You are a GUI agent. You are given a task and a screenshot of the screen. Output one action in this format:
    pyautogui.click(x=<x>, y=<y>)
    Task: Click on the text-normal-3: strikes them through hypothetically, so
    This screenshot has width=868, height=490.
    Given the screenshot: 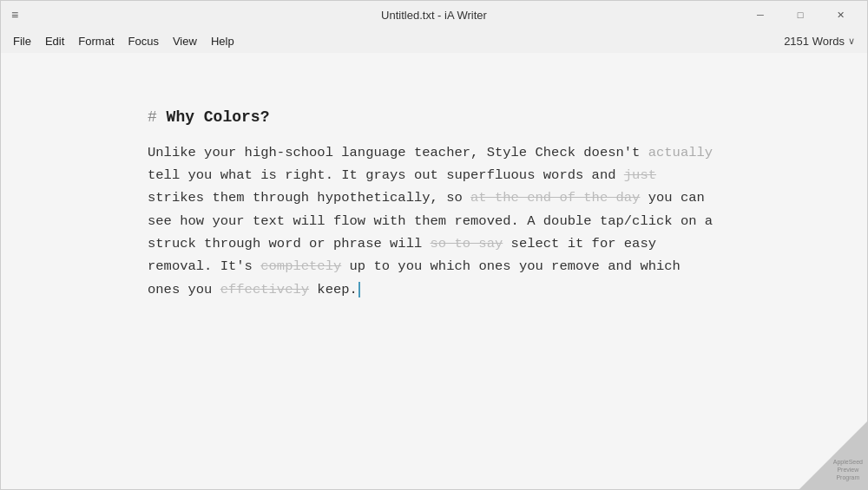 What is the action you would take?
    pyautogui.click(x=309, y=198)
    